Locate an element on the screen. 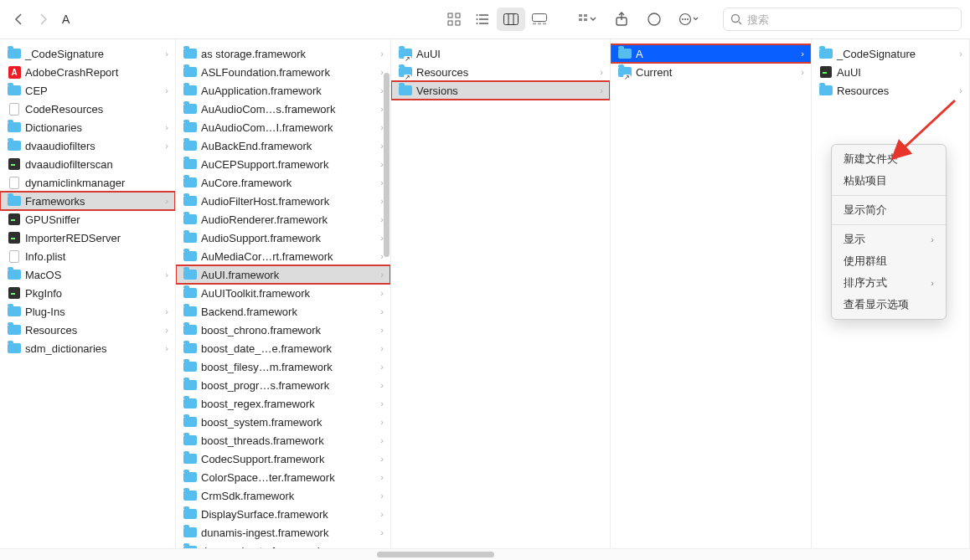 The height and width of the screenshot is (560, 970). list-item: Versions› is located at coordinates (501, 90).